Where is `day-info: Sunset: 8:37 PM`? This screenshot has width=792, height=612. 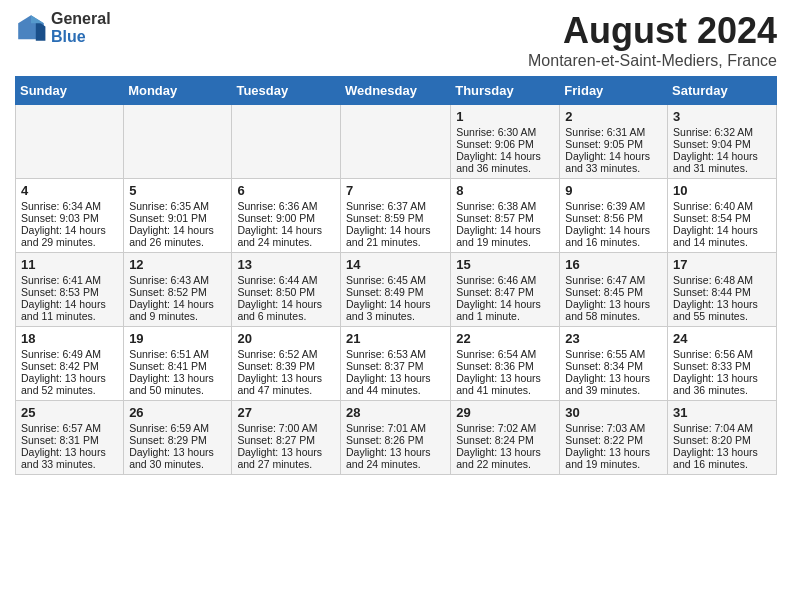
day-info: Sunset: 8:37 PM is located at coordinates (396, 366).